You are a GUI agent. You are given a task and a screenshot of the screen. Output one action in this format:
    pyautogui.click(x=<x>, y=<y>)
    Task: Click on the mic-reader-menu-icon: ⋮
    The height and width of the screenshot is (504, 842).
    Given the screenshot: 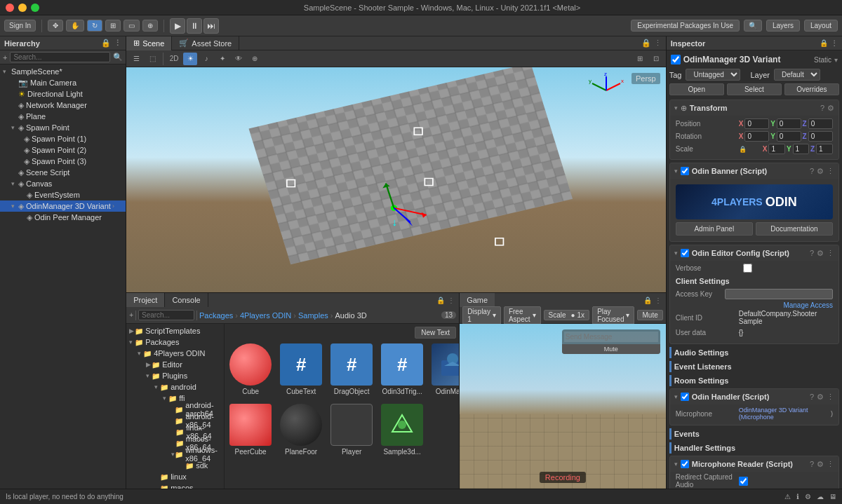 What is the action you would take?
    pyautogui.click(x=831, y=464)
    